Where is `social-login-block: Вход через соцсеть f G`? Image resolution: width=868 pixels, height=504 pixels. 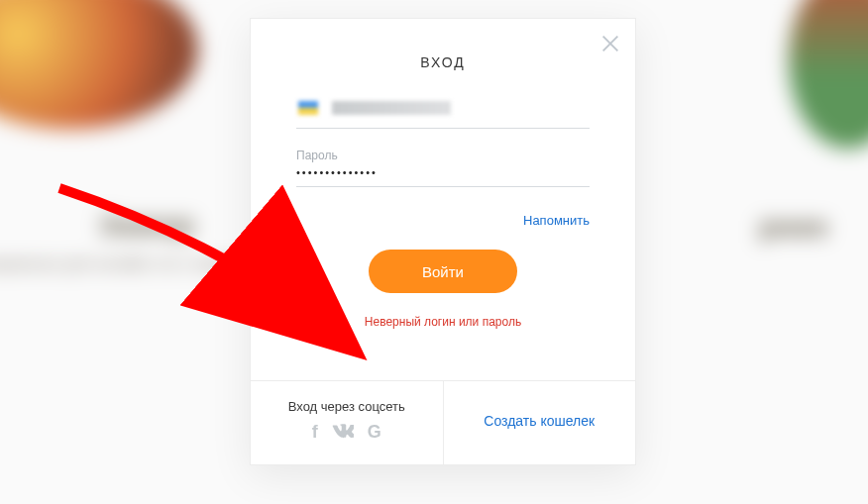
social-login-block: Вход через соцсеть f G is located at coordinates (347, 423).